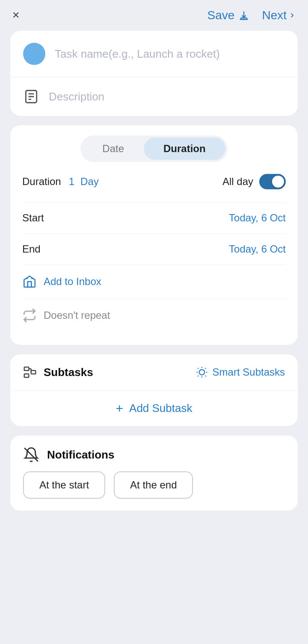 This screenshot has height=644, width=308. What do you see at coordinates (33, 218) in the screenshot?
I see `start-label: Start` at bounding box center [33, 218].